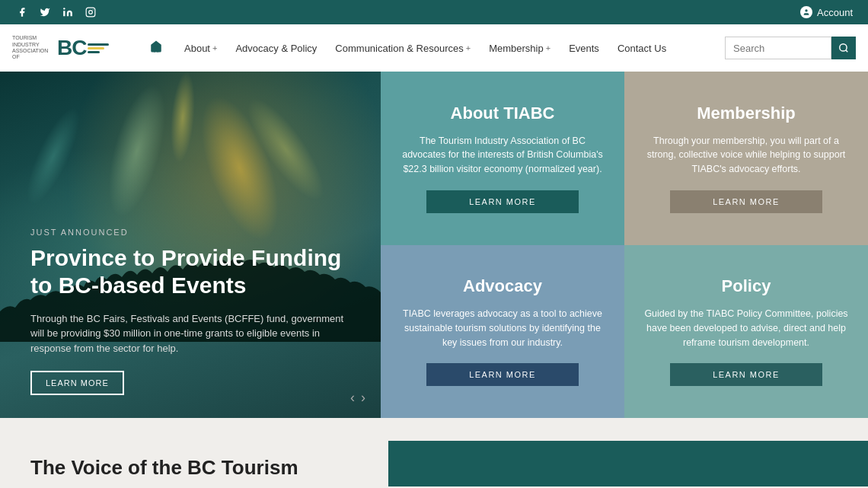 The height and width of the screenshot is (488, 868). What do you see at coordinates (22, 12) in the screenshot?
I see `facebook-icon` at bounding box center [22, 12].